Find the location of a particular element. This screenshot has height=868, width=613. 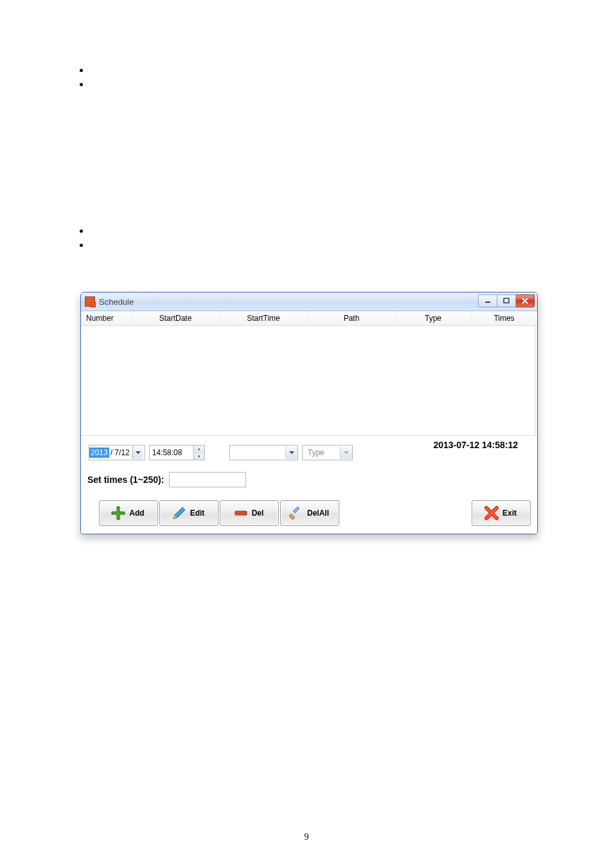

start-date-picker: 2013 / 7/12 is located at coordinates (117, 453).